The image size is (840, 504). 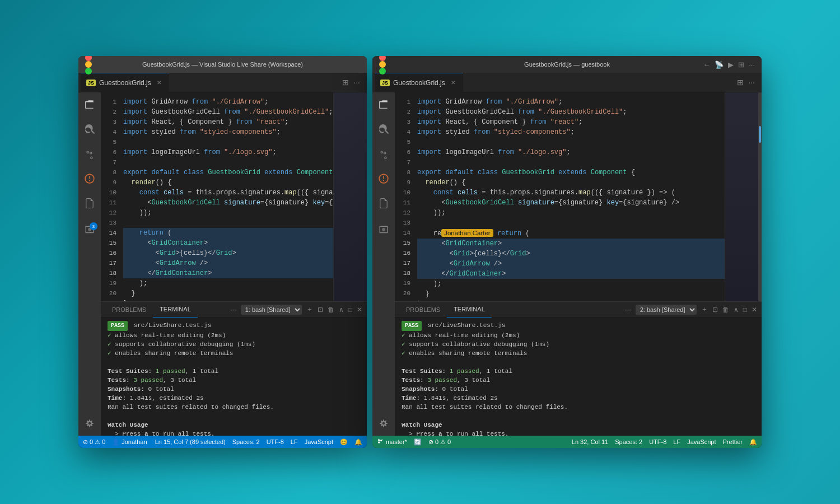 What do you see at coordinates (358, 442) in the screenshot?
I see `left-bell: 🔔` at bounding box center [358, 442].